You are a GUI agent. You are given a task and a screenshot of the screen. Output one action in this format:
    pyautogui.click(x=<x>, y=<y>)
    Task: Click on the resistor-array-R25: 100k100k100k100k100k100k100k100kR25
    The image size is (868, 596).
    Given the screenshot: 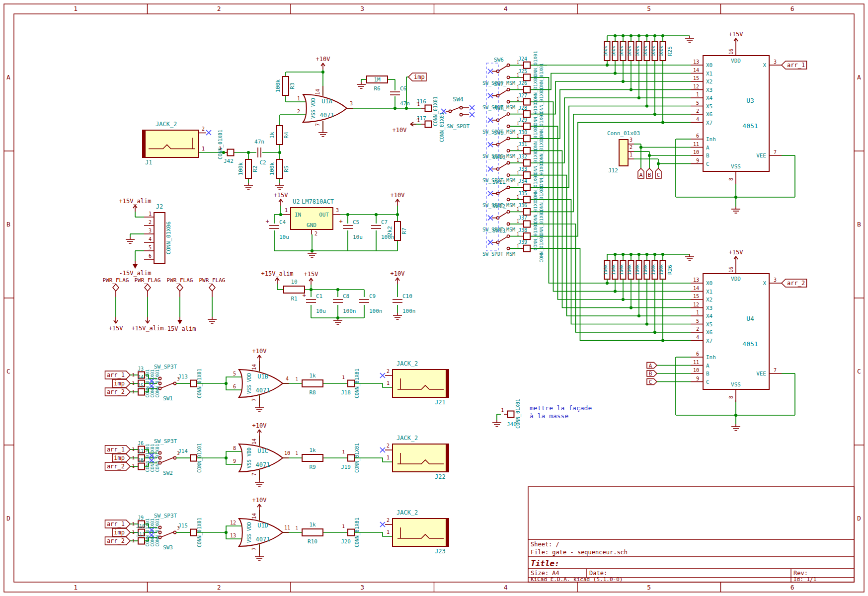 What is the action you would take?
    pyautogui.click(x=646, y=79)
    